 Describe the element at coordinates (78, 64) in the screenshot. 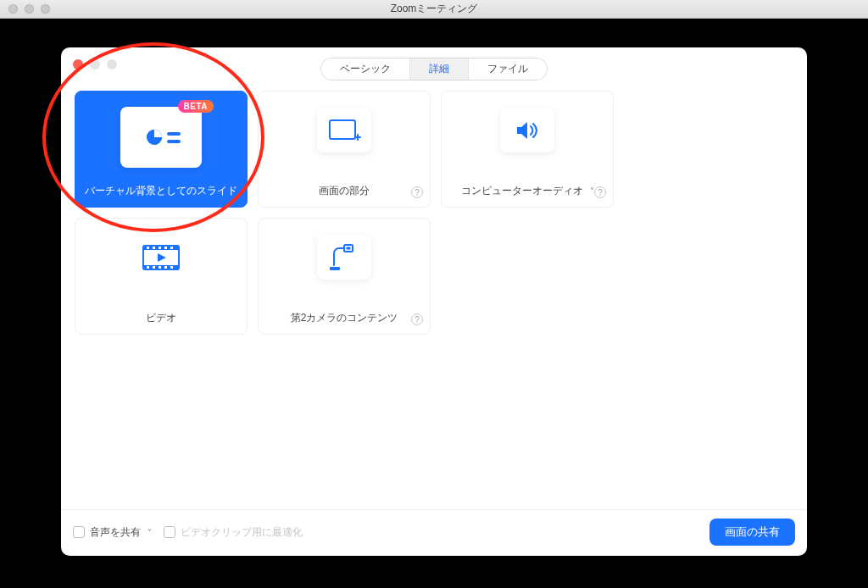

I see `panel-close-dot` at that location.